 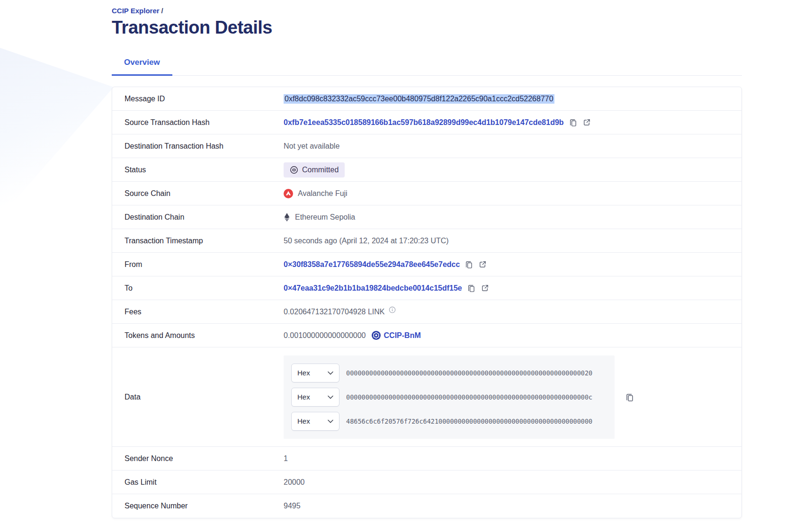 What do you see at coordinates (427, 217) in the screenshot?
I see `row-destination-chain: Destination Chain Ethereum Sepolia` at bounding box center [427, 217].